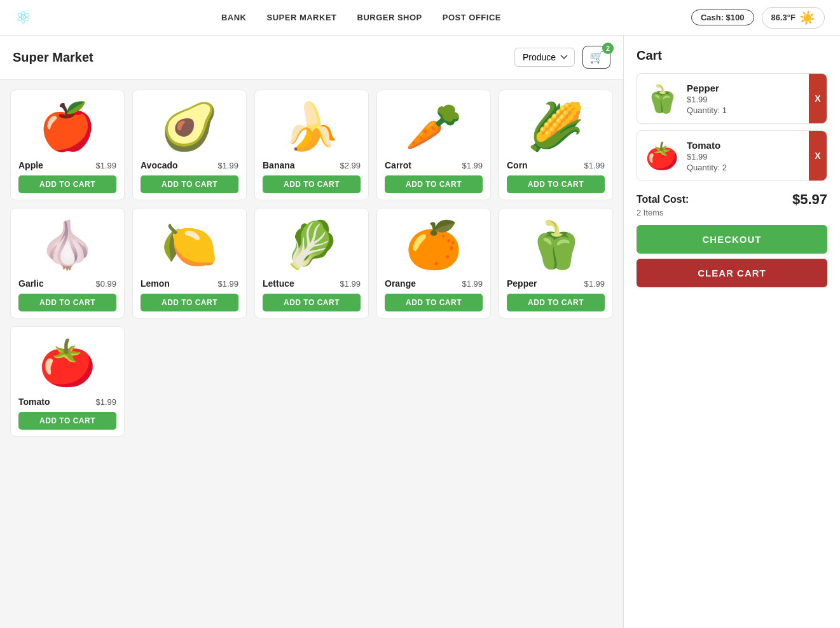 This screenshot has height=628, width=840. Describe the element at coordinates (732, 212) in the screenshot. I see `items-count: 2 Items` at that location.